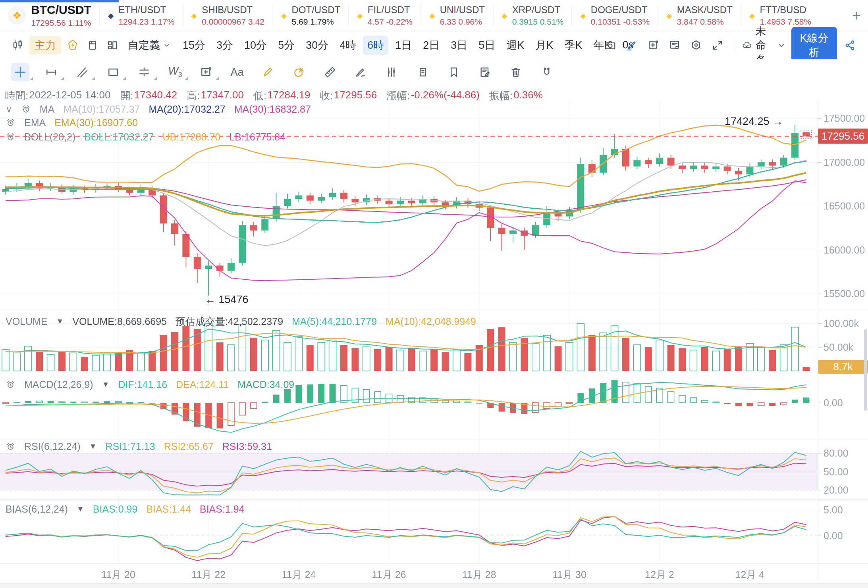  I want to click on ruler-tool, so click(330, 72).